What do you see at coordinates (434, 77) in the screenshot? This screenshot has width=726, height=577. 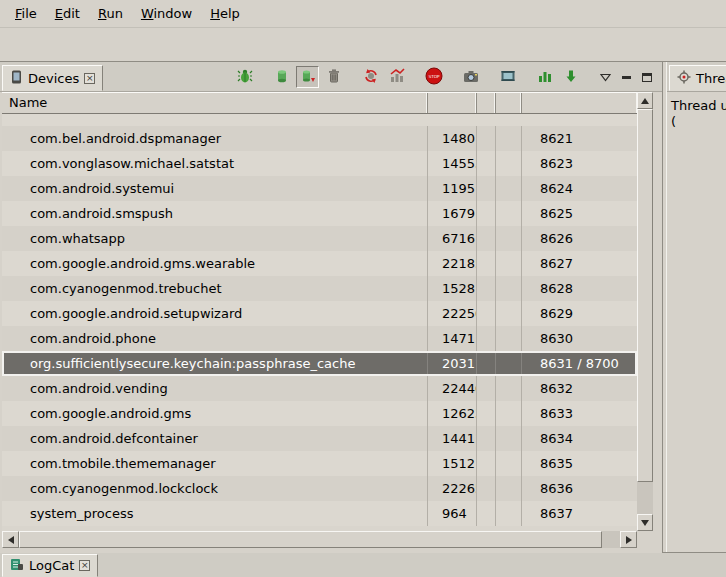 I see `stop-process-button: STOP` at bounding box center [434, 77].